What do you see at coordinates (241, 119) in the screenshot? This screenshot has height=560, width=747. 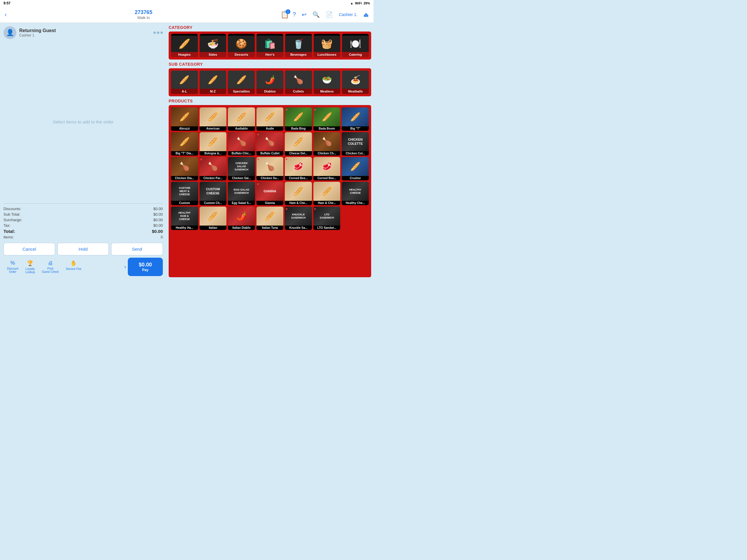 I see `product-audiablo: 🥖 Audiablo` at bounding box center [241, 119].